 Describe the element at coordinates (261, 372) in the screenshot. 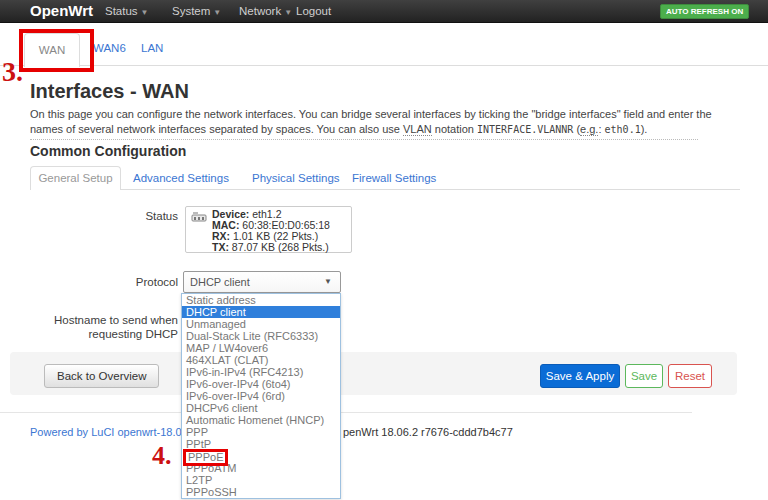

I see `protocol-option: IPv6-in-IPv4 (RFC4213)` at that location.